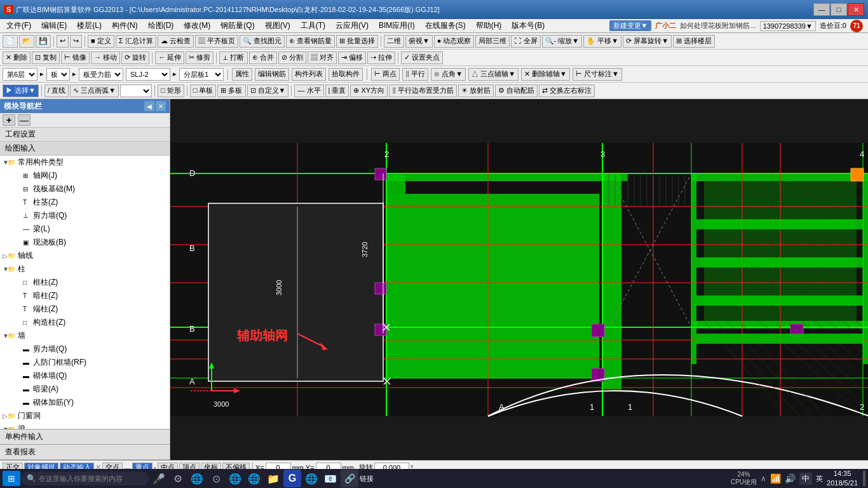 The image size is (868, 488). I want to click on sidebar-collapse-btn: —, so click(24, 120).